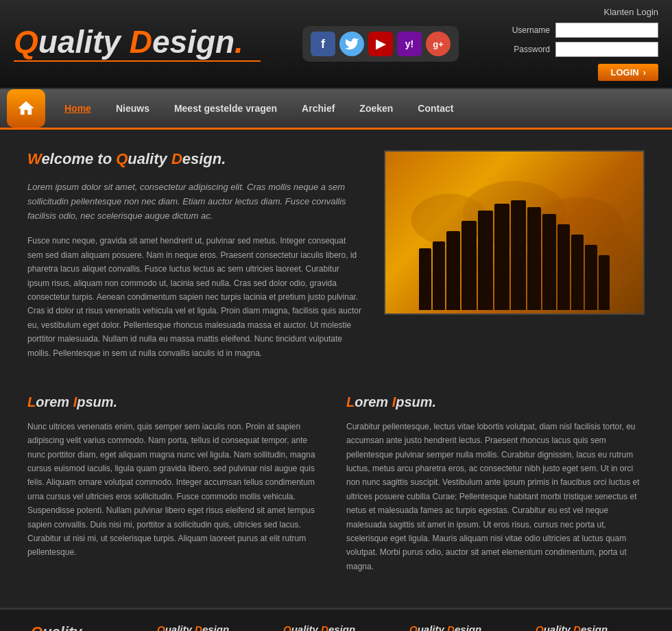 The width and height of the screenshot is (672, 631). I want to click on lower-left-text: Nunc ultrices venenatis enim, quis sempe…, so click(177, 490).